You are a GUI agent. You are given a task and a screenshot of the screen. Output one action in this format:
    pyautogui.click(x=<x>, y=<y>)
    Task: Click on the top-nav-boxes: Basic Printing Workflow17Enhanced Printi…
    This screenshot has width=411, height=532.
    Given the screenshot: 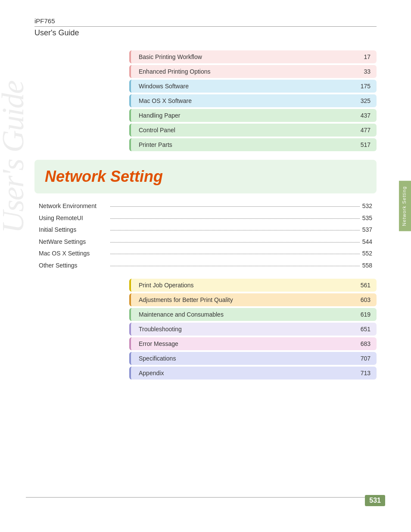 What is the action you would take?
    pyautogui.click(x=253, y=101)
    